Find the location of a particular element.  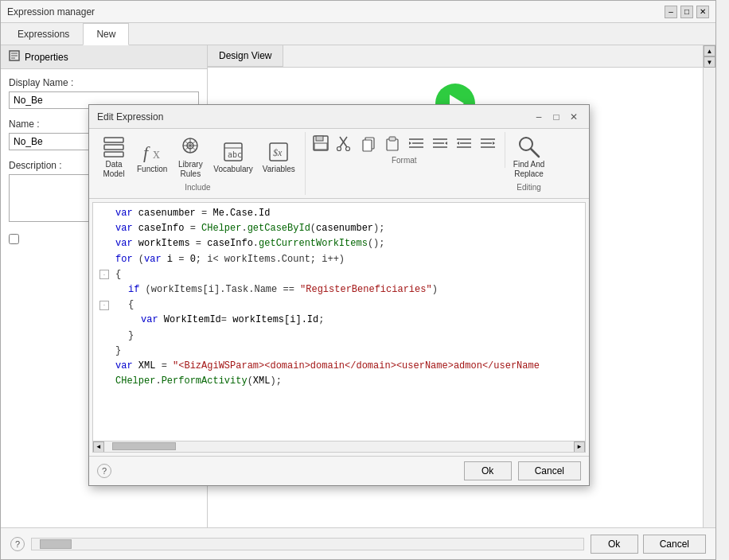

close-button: ✕ is located at coordinates (703, 12).